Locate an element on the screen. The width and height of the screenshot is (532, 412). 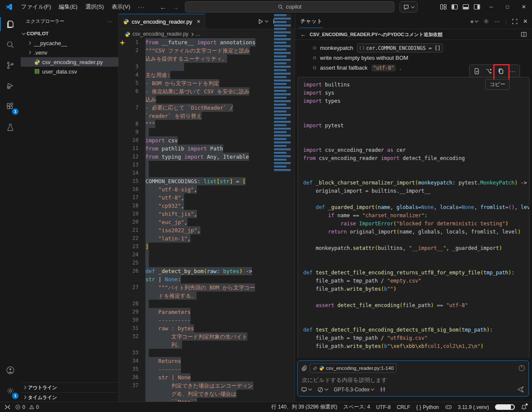
chat-mode-dropdown is located at coordinates (306, 390).